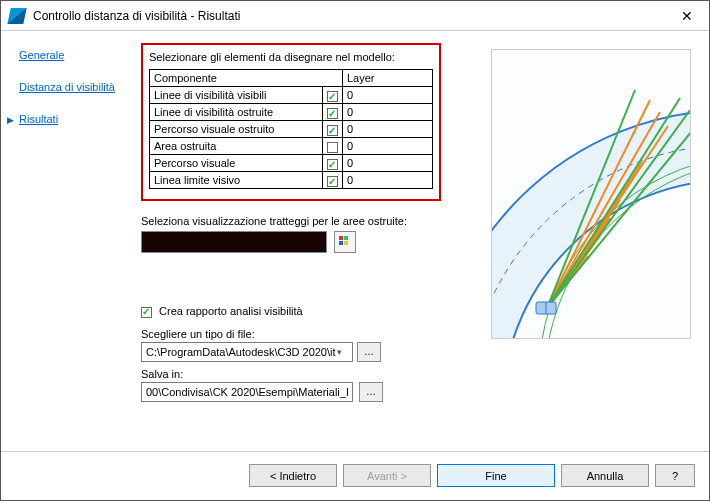 The image size is (710, 501). What do you see at coordinates (236, 130) in the screenshot?
I see `component-name: Percorso visuale ostruito` at bounding box center [236, 130].